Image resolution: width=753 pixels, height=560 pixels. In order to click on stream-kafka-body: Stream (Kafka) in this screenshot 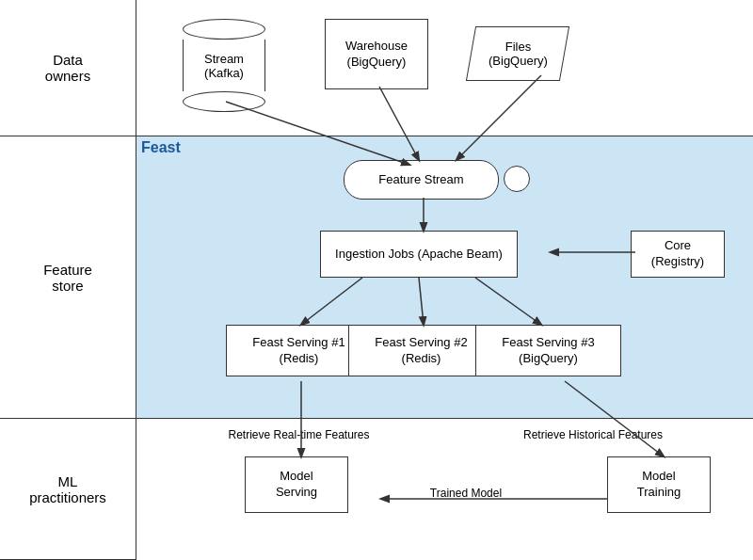, I will do `click(224, 66)`.